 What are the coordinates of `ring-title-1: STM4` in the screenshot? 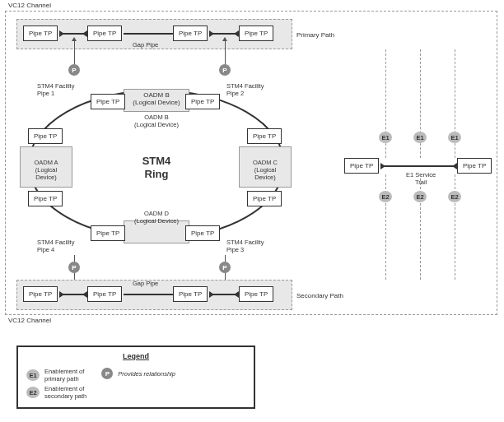 It's located at (156, 161).